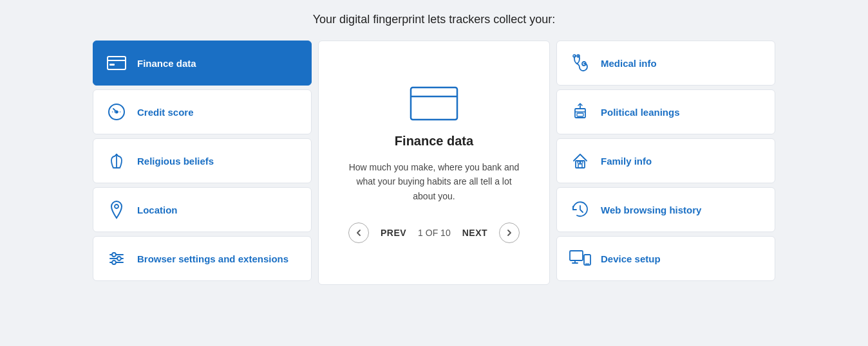 Image resolution: width=868 pixels, height=346 pixels. Describe the element at coordinates (666, 210) in the screenshot. I see `right-item-web-browsing-history: Web browsing history` at that location.